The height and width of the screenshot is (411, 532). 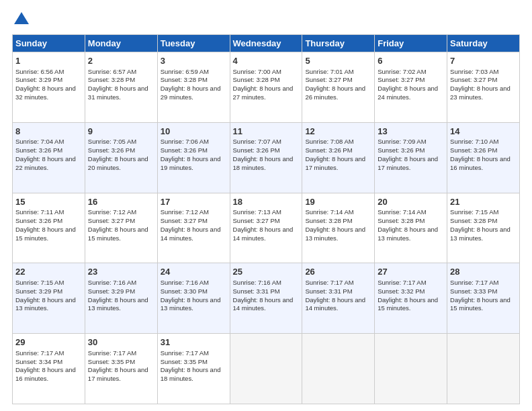 I want to click on day-number: 10, so click(x=193, y=132).